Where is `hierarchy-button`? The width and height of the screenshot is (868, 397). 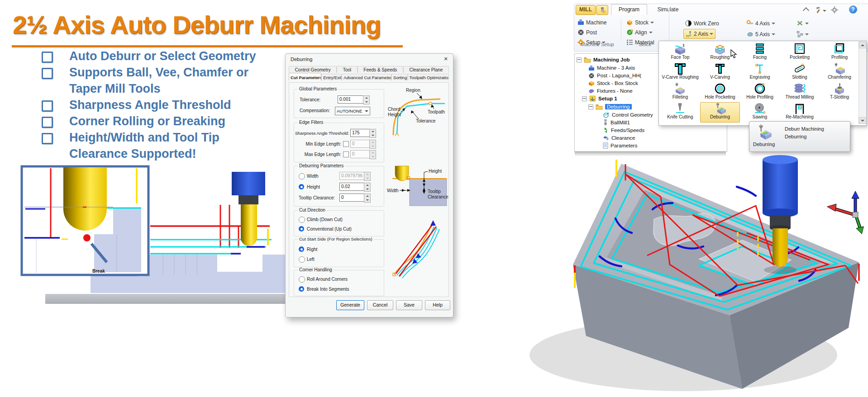 hierarchy-button is located at coordinates (803, 34).